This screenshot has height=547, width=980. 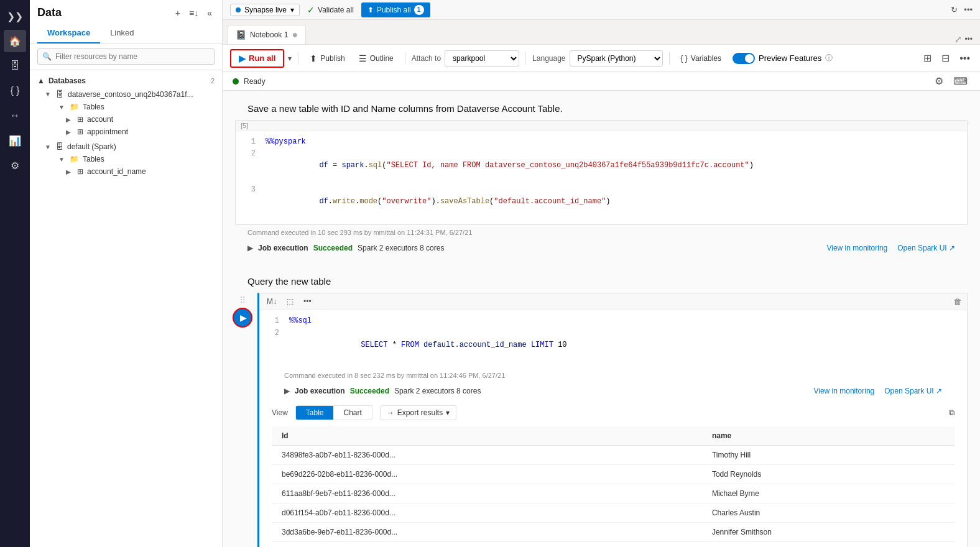 What do you see at coordinates (255, 81) in the screenshot?
I see `status-text: Ready` at bounding box center [255, 81].